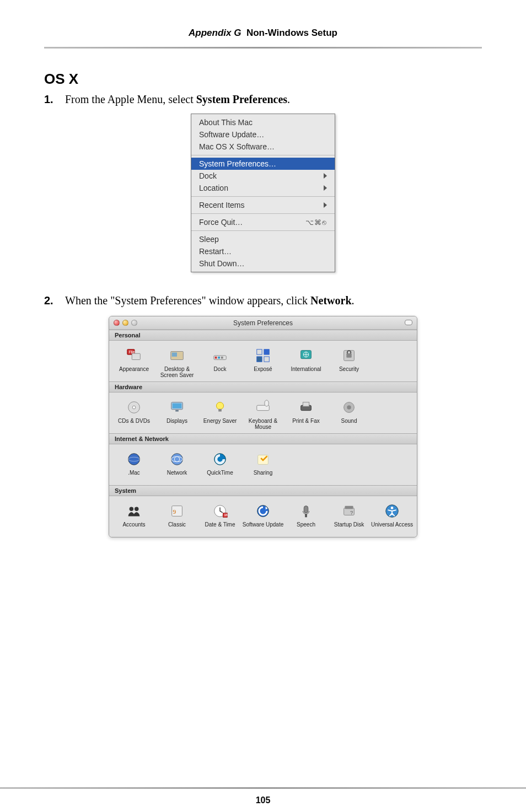 The height and width of the screenshot is (812, 526). Describe the element at coordinates (220, 362) in the screenshot. I see `pref-item-dock: Dock` at that location.